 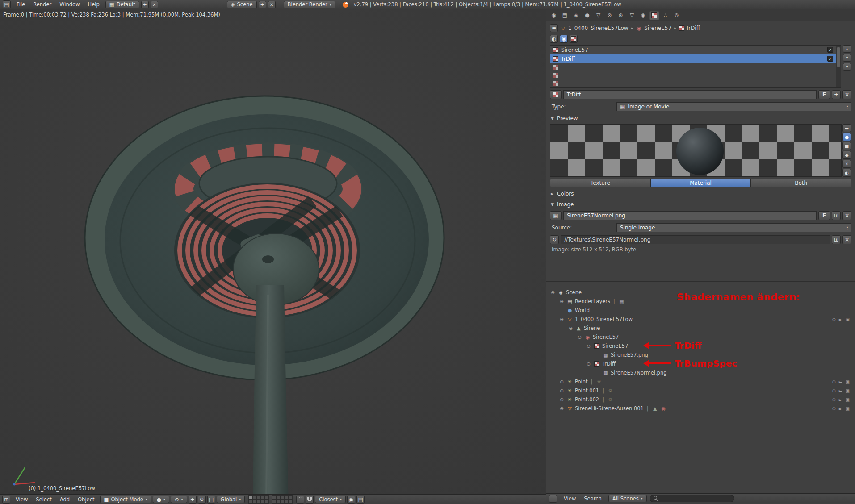 I want to click on texture-context-material: ◉, so click(x=564, y=39).